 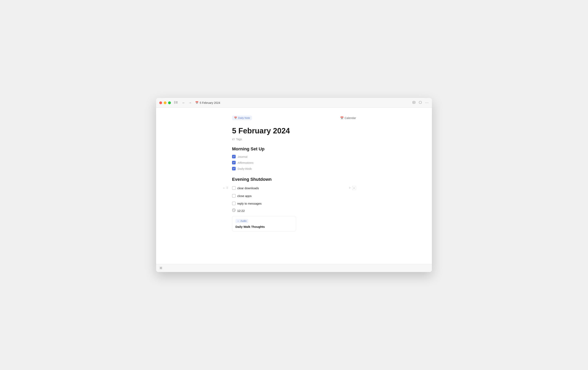 What do you see at coordinates (294, 179) in the screenshot?
I see `evening-heading: Evening Shutdown` at bounding box center [294, 179].